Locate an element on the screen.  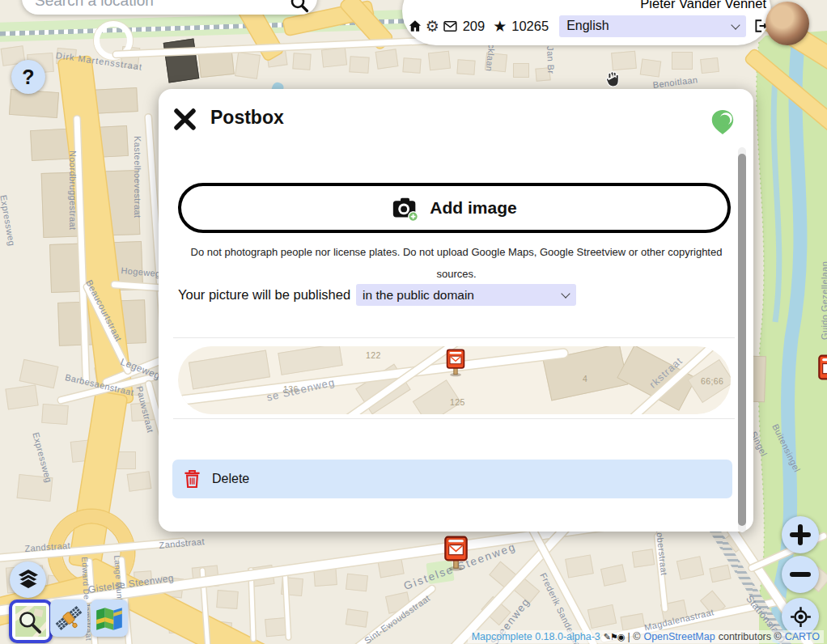
osm-link: OpenStreetMap is located at coordinates (679, 637).